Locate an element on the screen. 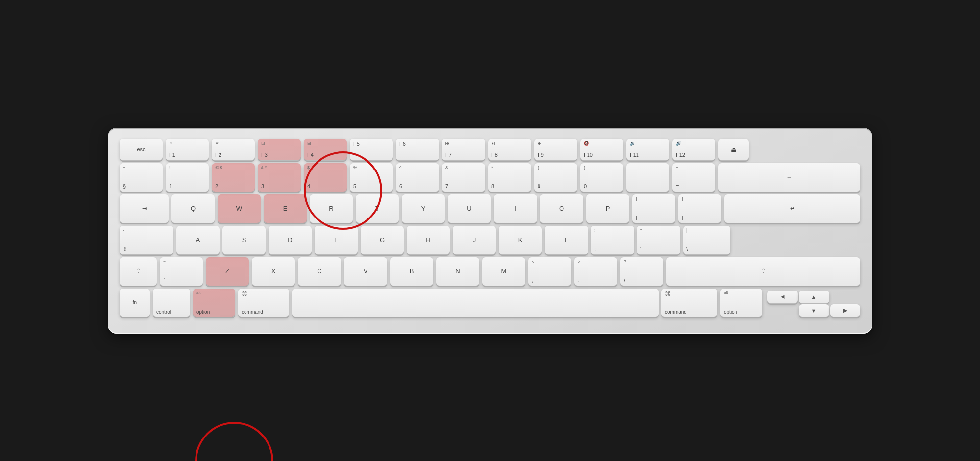 The image size is (980, 461). key-6: ^ 6 is located at coordinates (417, 177).